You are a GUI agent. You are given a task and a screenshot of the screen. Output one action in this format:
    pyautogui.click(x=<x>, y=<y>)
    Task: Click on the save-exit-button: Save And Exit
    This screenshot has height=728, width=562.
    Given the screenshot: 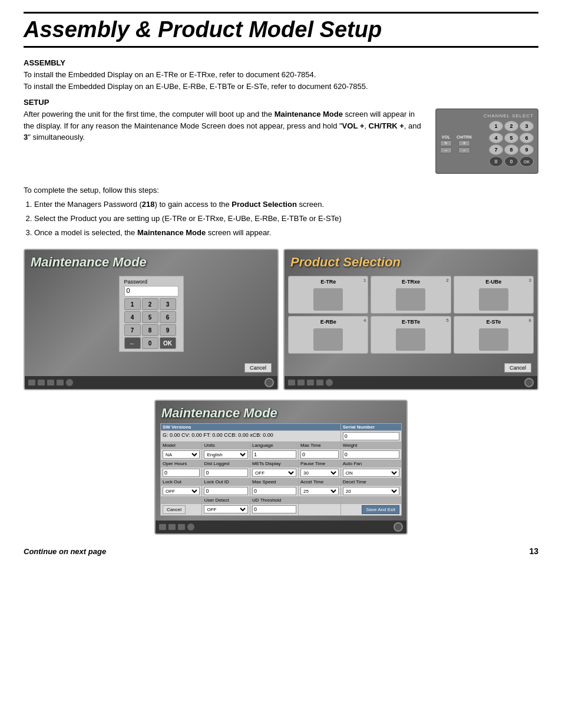 What is the action you would take?
    pyautogui.click(x=381, y=509)
    